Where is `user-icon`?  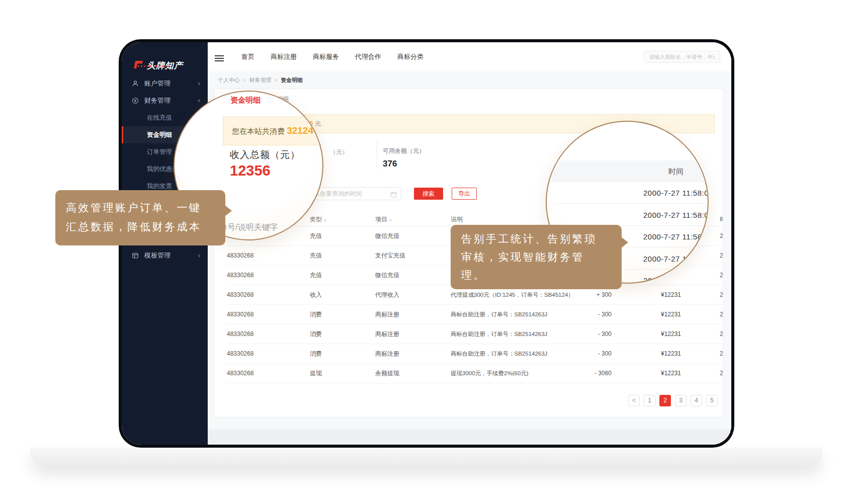
user-icon is located at coordinates (136, 83).